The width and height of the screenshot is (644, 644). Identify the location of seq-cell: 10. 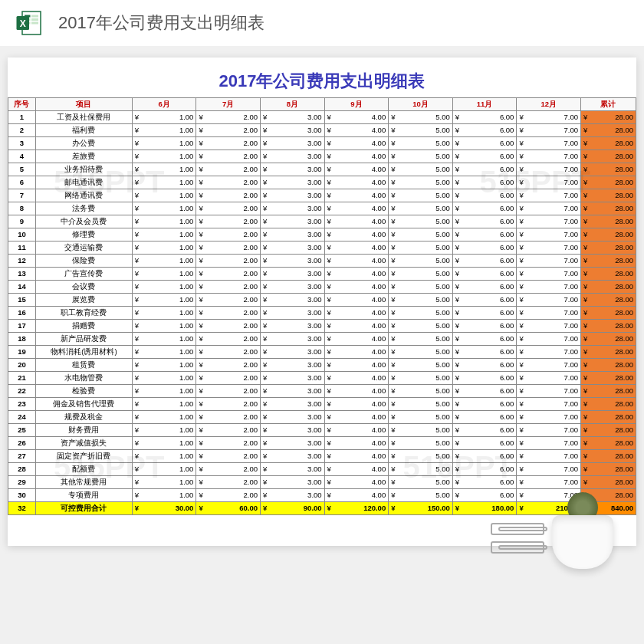
(22, 235).